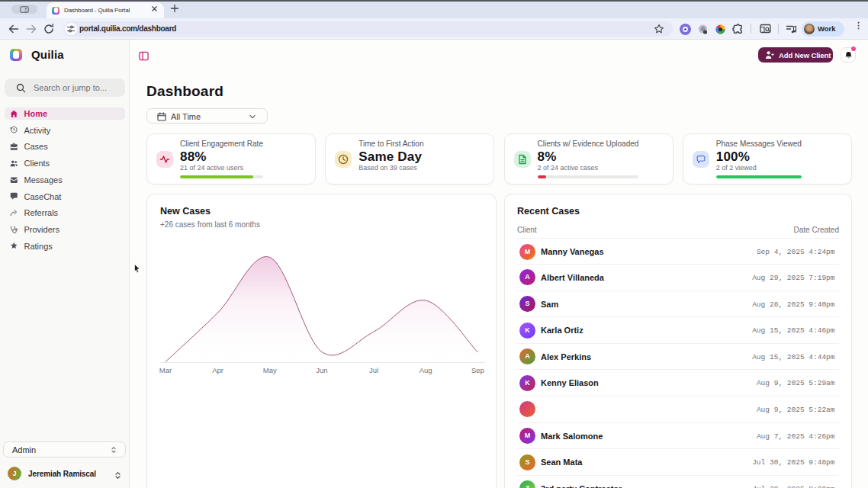 The width and height of the screenshot is (868, 488). Describe the element at coordinates (374, 371) in the screenshot. I see `svg-text: Jul` at that location.